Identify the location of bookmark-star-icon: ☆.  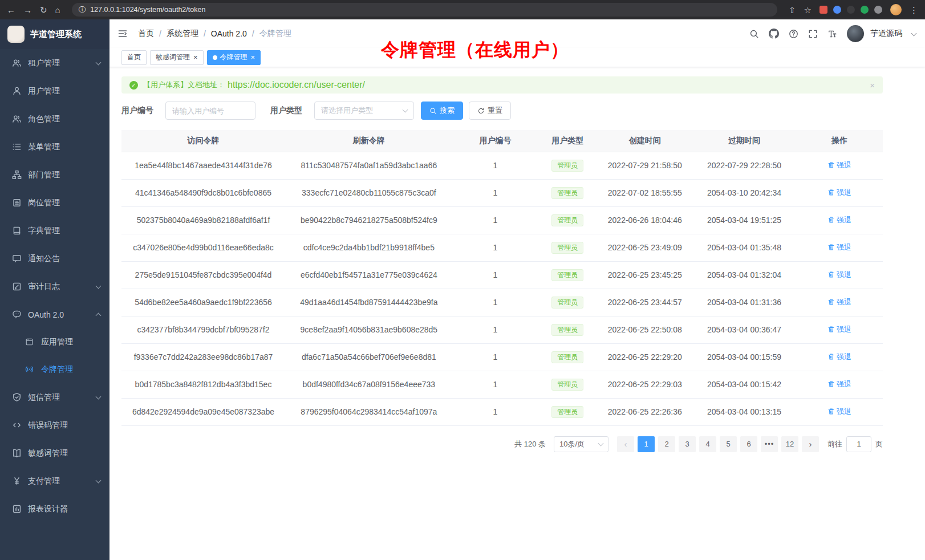
(808, 10).